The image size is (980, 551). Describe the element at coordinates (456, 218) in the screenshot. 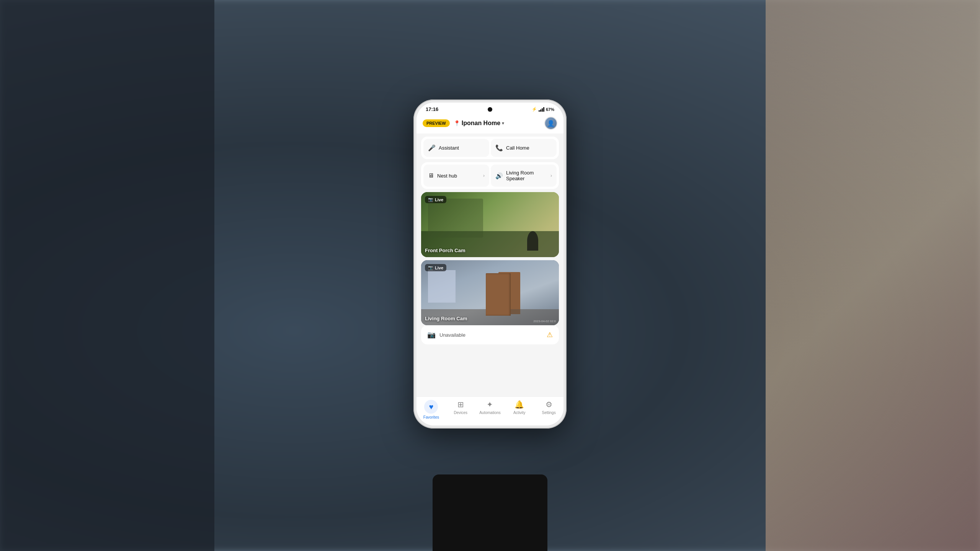

I see `canopy` at that location.